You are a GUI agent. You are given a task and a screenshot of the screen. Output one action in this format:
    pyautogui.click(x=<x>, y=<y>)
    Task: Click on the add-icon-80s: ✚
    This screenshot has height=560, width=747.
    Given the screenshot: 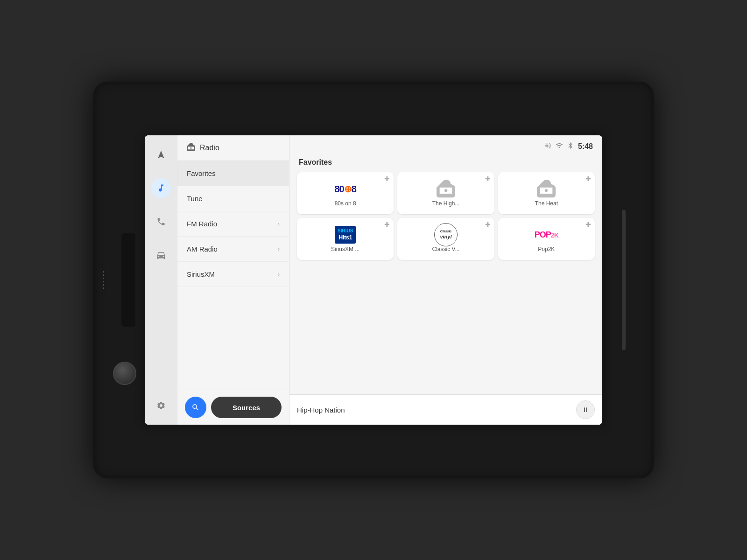 What is the action you would take?
    pyautogui.click(x=387, y=179)
    